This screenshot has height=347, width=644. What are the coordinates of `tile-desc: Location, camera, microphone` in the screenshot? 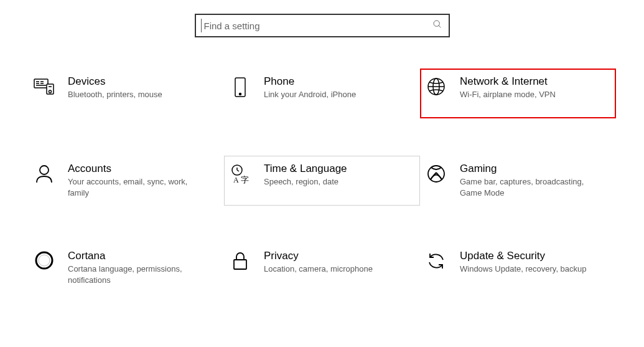 It's located at (329, 269).